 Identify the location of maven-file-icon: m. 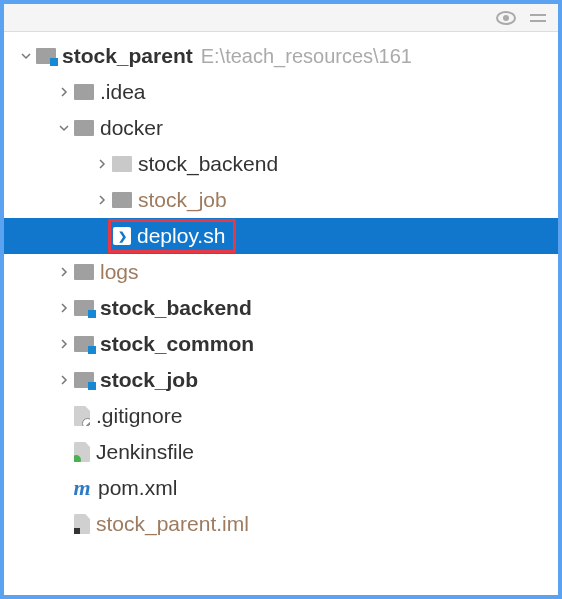
(82, 488).